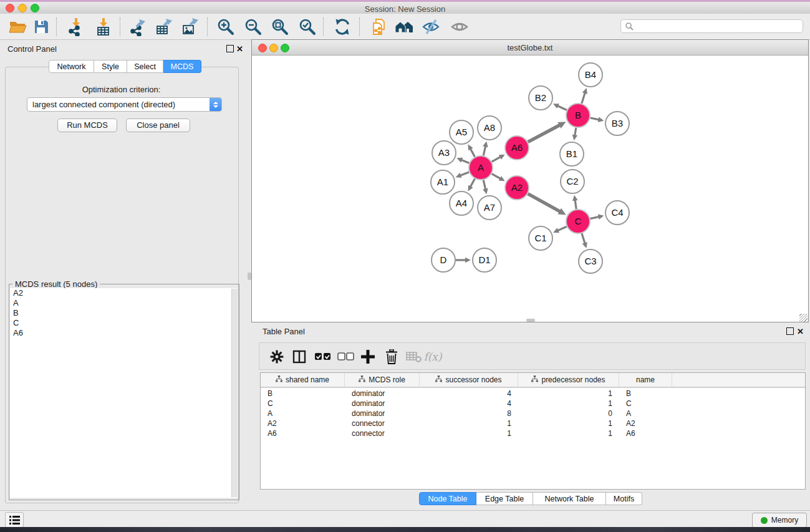 Image resolution: width=810 pixels, height=532 pixels. Describe the element at coordinates (469, 414) in the screenshot. I see `table-cell: 8` at that location.